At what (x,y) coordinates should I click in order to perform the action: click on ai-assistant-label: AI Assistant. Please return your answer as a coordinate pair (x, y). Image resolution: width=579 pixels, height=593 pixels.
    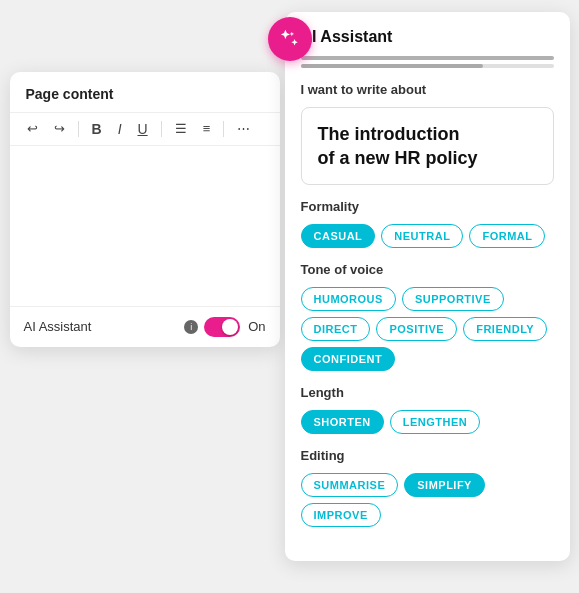
    Looking at the image, I should click on (102, 326).